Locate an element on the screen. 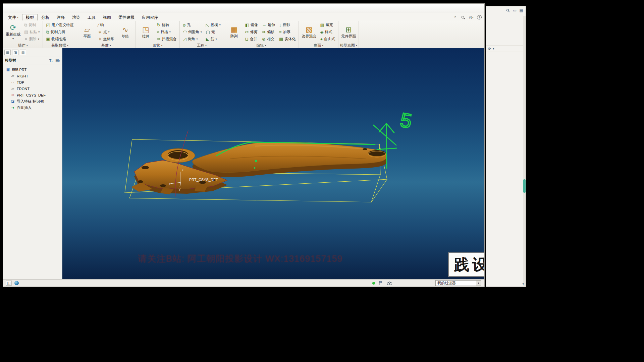 This screenshot has height=362, width=644. round-button: ◠倒圆角▾ is located at coordinates (192, 32).